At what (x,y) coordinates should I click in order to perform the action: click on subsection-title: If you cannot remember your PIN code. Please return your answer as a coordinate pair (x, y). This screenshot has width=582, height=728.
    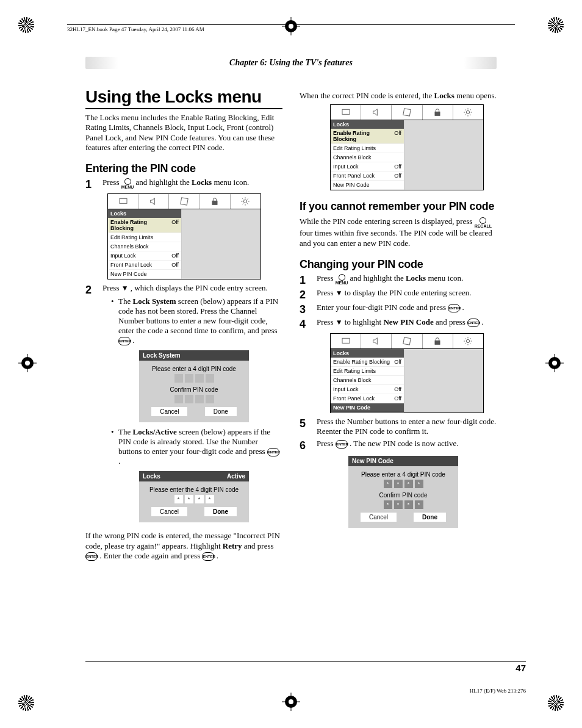
    Looking at the image, I should click on (398, 206).